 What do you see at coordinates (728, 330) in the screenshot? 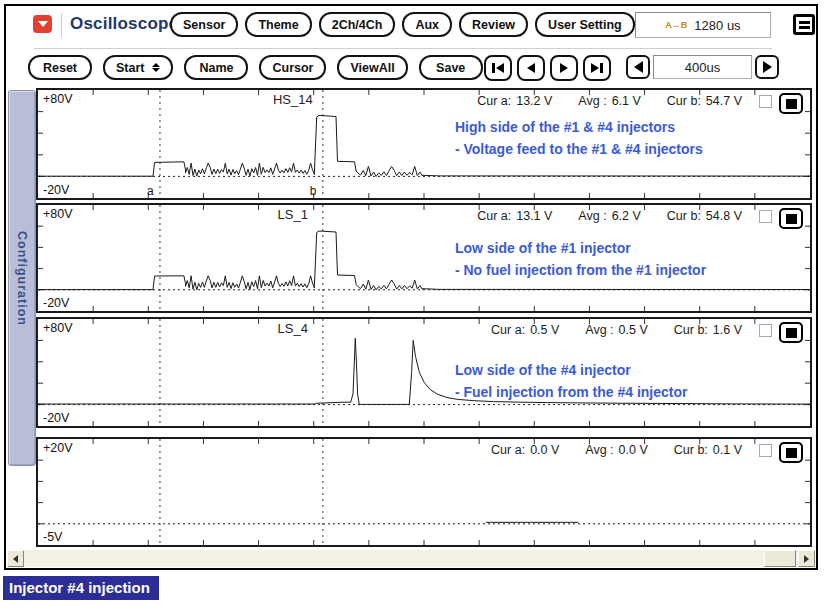
I see `cur-b-value: 1.6 V` at bounding box center [728, 330].